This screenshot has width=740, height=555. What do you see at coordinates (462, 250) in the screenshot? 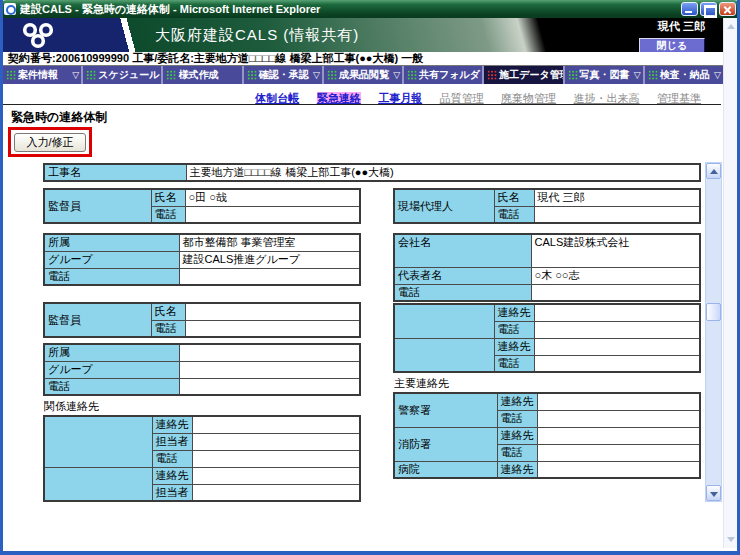
I see `cell-label: 会社名` at bounding box center [462, 250].